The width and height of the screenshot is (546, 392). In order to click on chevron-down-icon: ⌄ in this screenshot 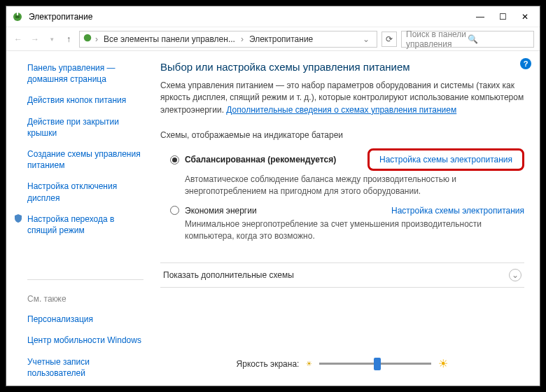, I will do `click(515, 275)`.